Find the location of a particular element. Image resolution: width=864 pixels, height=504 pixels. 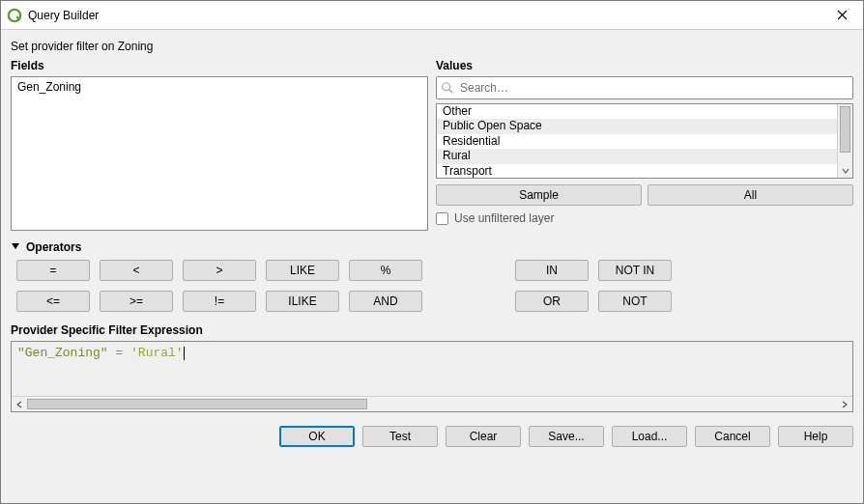

fields-label: Fields is located at coordinates (219, 66).